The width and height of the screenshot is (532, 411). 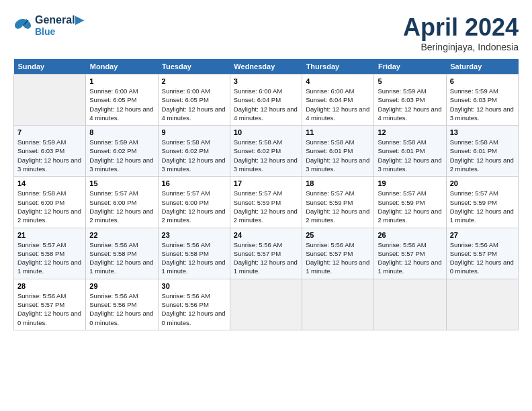 What do you see at coordinates (266, 67) in the screenshot?
I see `calendar-header-row: SundayMondayTuesdayWednesdayThursdayFrid…` at bounding box center [266, 67].